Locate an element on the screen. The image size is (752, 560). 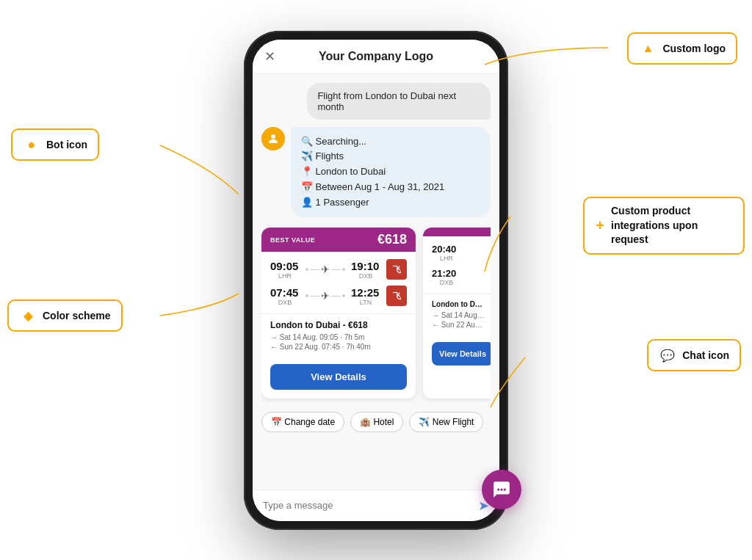
view-details-button-2: View Details is located at coordinates (461, 354).